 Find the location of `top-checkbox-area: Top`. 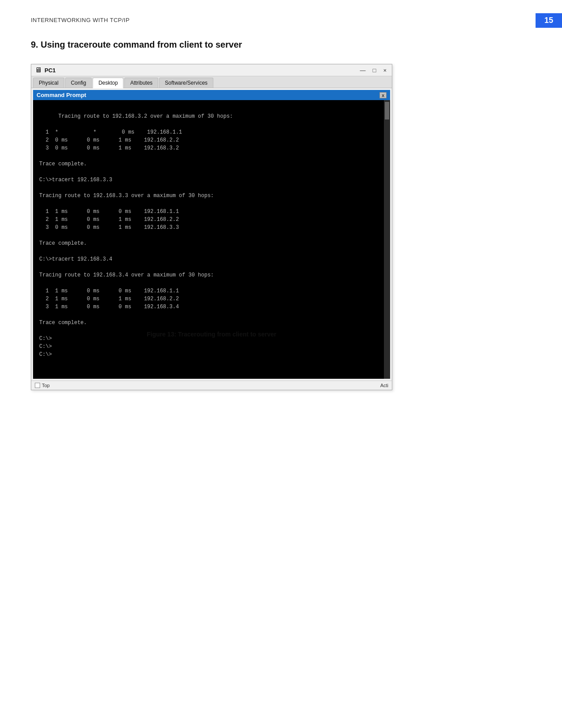

top-checkbox-area: Top is located at coordinates (42, 385).